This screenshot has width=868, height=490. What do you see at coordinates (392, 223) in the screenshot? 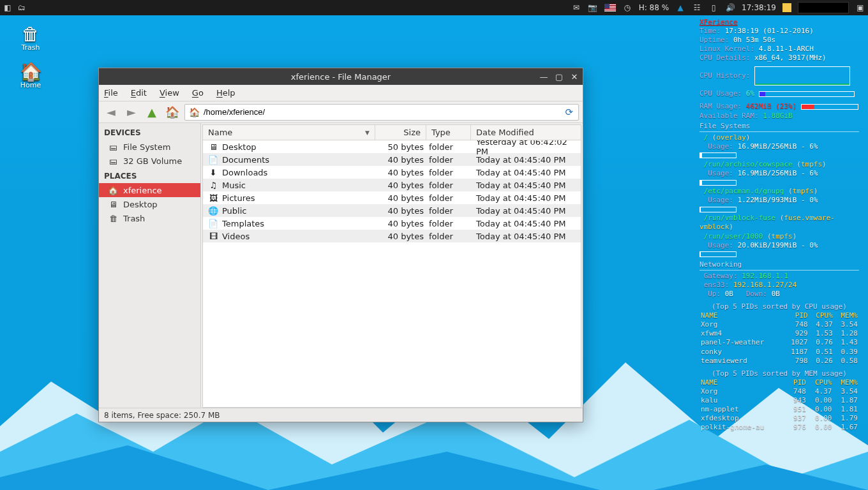
I see `table-row: 📄Templates40 bytesfolderToday at 04:45:4…` at bounding box center [392, 223].